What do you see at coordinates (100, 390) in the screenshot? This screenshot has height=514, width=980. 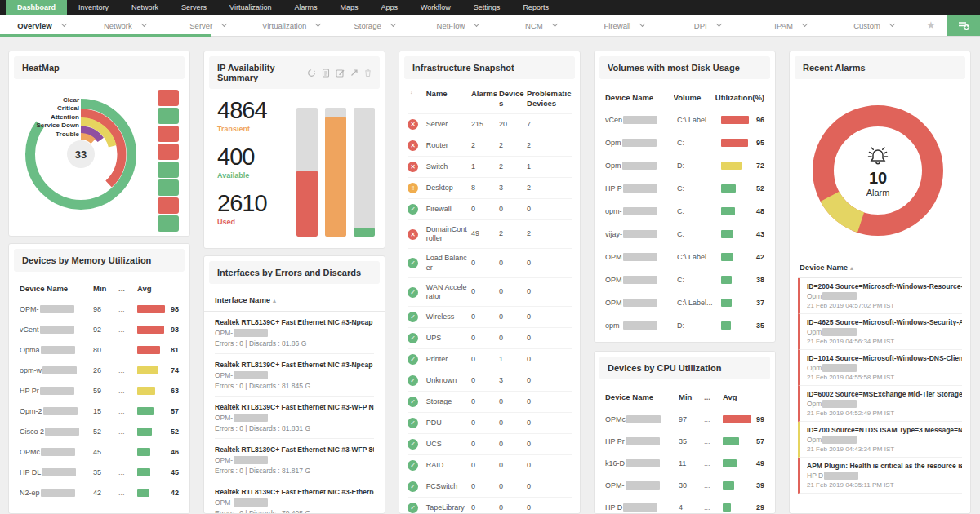 I see `table-row: HP Pr 59 ... 63` at bounding box center [100, 390].